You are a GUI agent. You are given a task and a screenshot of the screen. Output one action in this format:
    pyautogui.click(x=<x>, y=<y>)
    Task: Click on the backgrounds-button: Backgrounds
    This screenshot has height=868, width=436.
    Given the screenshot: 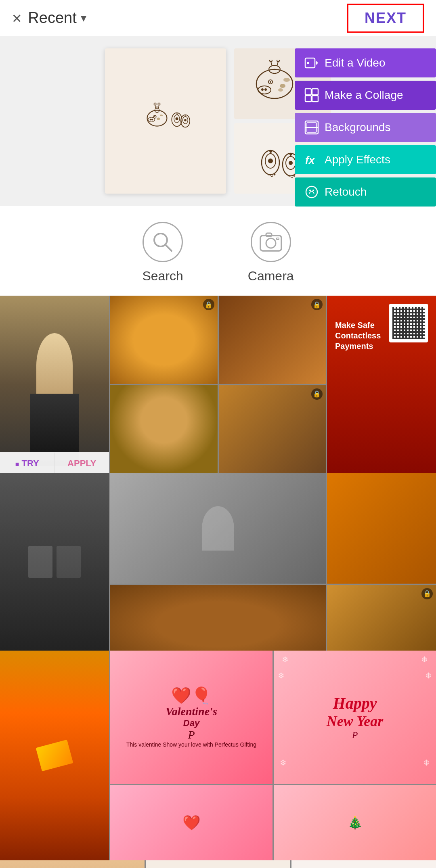 What is the action you would take?
    pyautogui.click(x=365, y=127)
    